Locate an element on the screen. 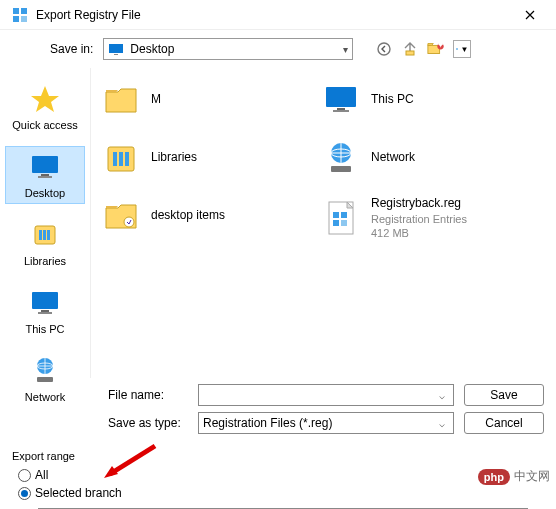 This screenshot has width=556, height=509. file-name-label: File name: is located at coordinates (148, 395).